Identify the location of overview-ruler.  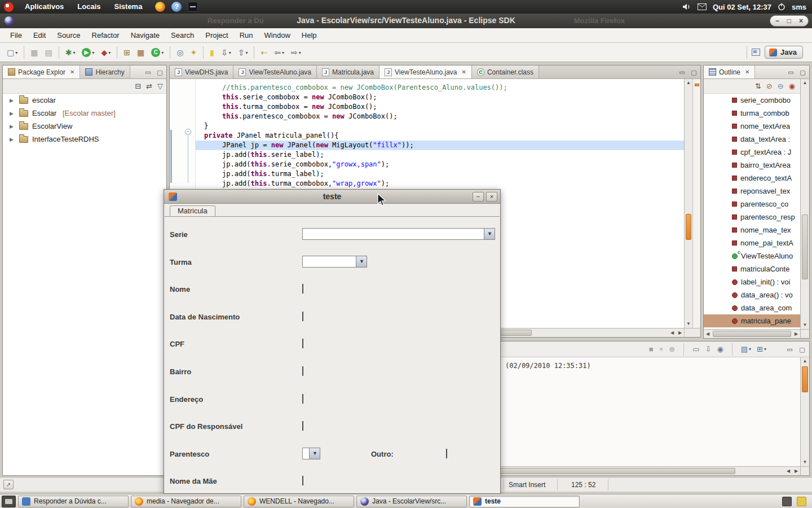
(696, 203).